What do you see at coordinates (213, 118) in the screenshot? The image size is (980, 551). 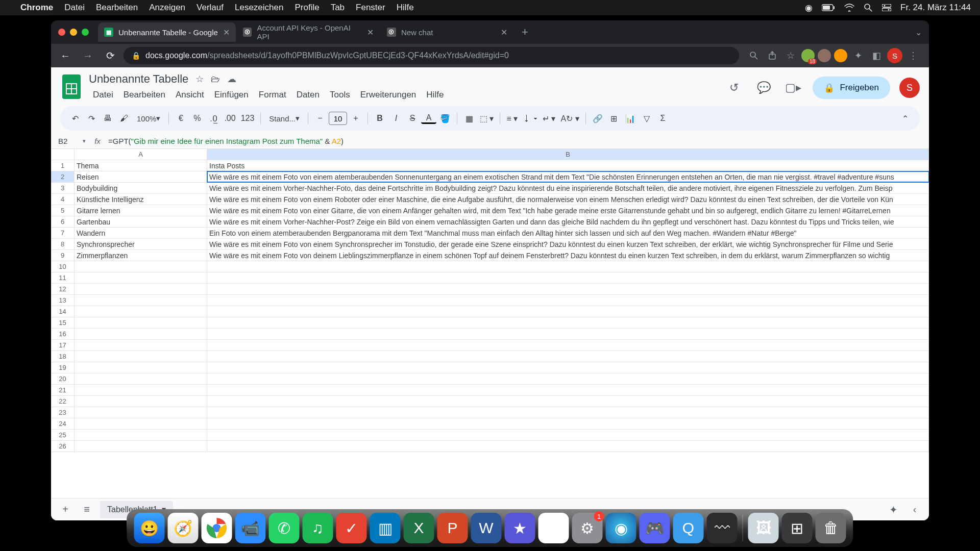 I see `decrease-decimal-button: .0̲` at bounding box center [213, 118].